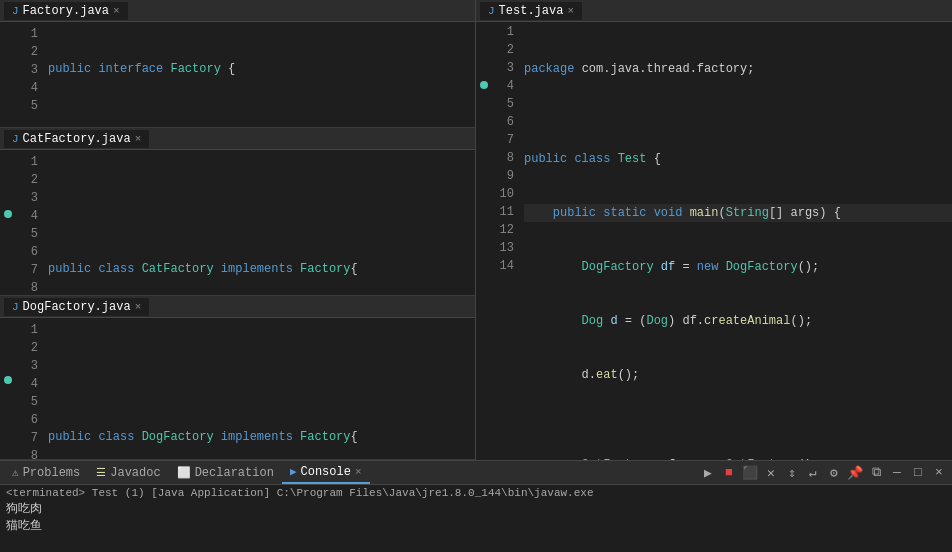 This screenshot has width=952, height=552. What do you see at coordinates (184, 472) in the screenshot?
I see `declaration-icon: ⬜` at bounding box center [184, 472].